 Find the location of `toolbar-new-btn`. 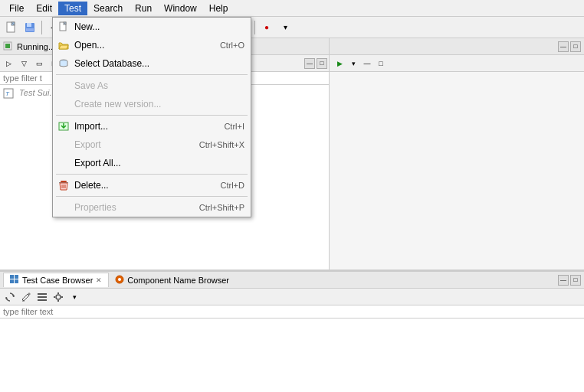

toolbar-new-btn is located at coordinates (11, 28).